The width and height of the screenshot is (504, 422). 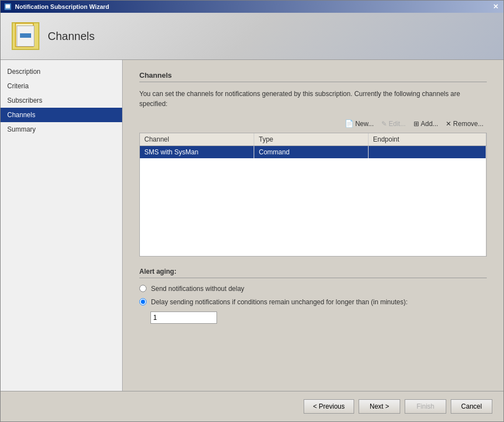 I want to click on next-button: Next >, so click(x=380, y=406).